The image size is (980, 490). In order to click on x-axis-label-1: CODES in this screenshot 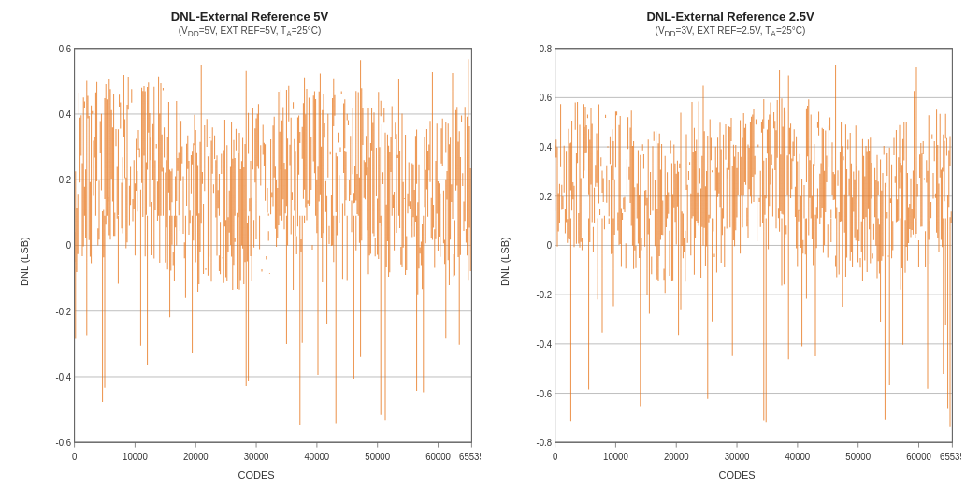, I will do `click(256, 475)`.